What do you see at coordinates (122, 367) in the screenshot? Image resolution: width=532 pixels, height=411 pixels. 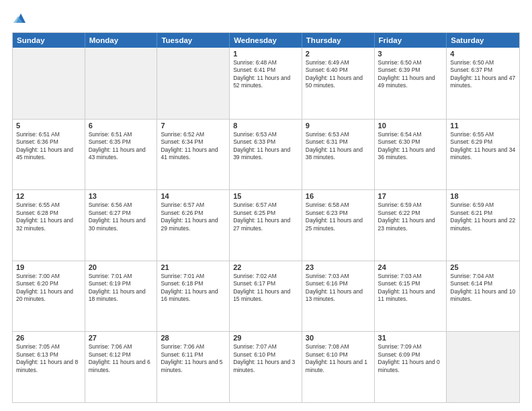 I see `calendar-cell-27: 27Sunrise: 7:06 AM Sunset: 6:12 PM Dayli…` at bounding box center [122, 367].